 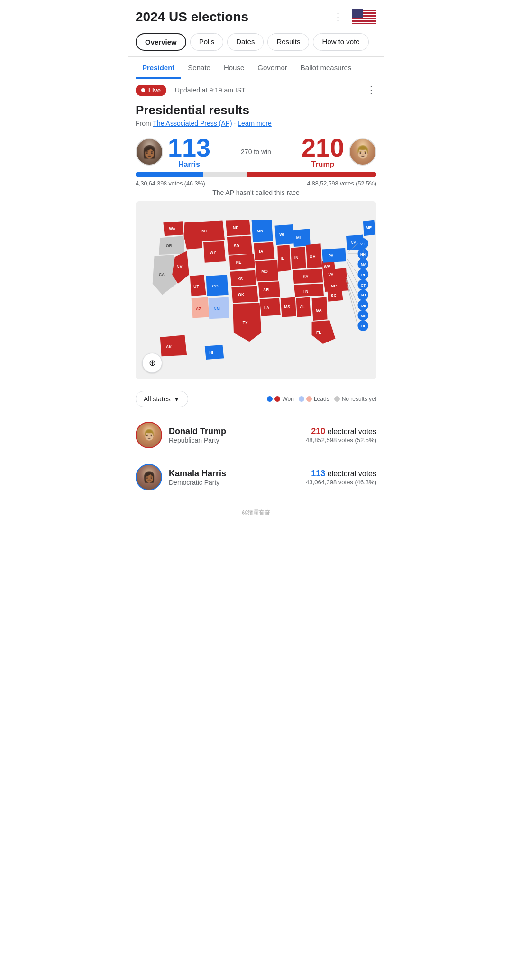 What do you see at coordinates (144, 123) in the screenshot?
I see `source-pre: From` at bounding box center [144, 123].